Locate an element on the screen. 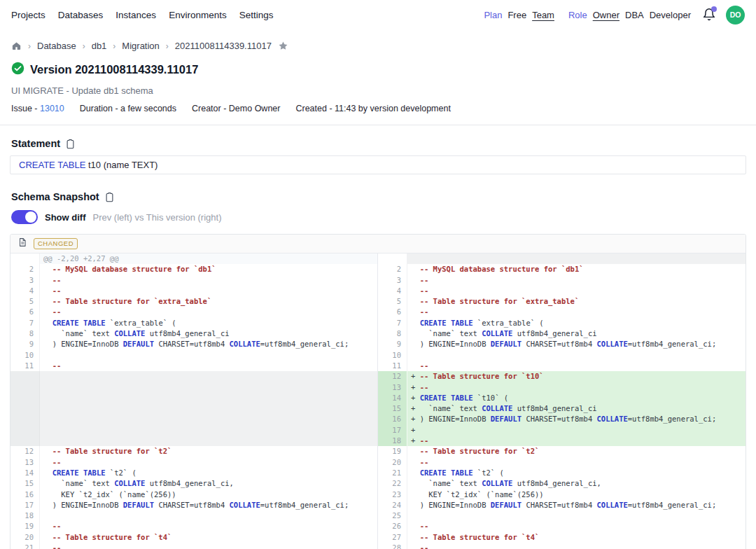  plan-label: Plan is located at coordinates (493, 15).